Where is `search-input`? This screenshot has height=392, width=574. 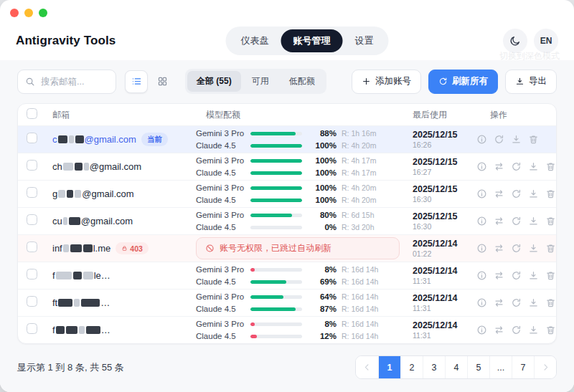 search-input is located at coordinates (74, 82).